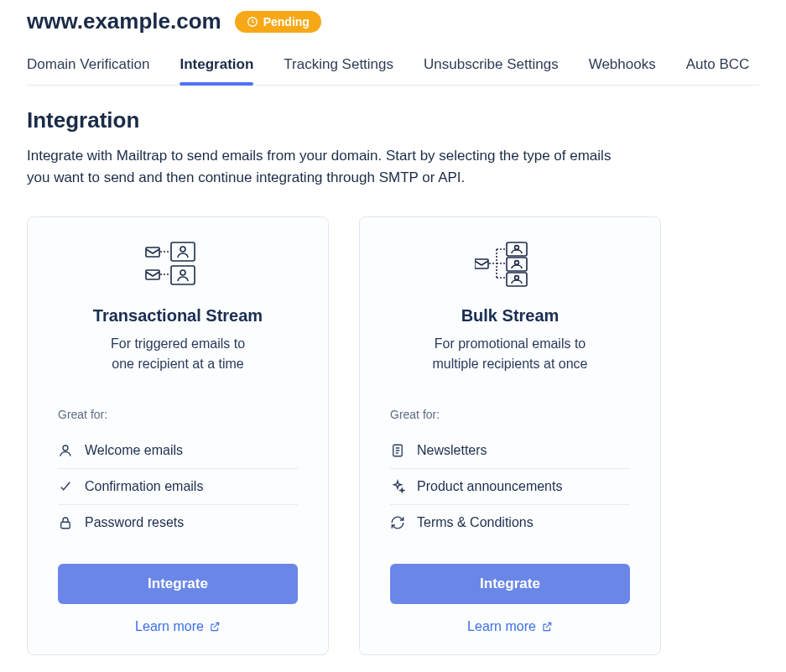 Image resolution: width=786 pixels, height=672 pixels. Describe the element at coordinates (178, 315) in the screenshot. I see `card-title: Transactional Stream` at that location.